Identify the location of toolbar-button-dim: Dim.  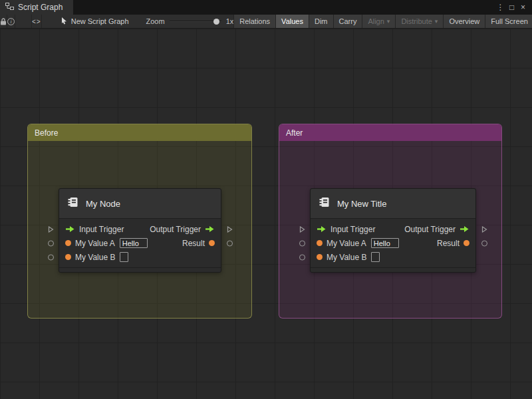
(321, 21).